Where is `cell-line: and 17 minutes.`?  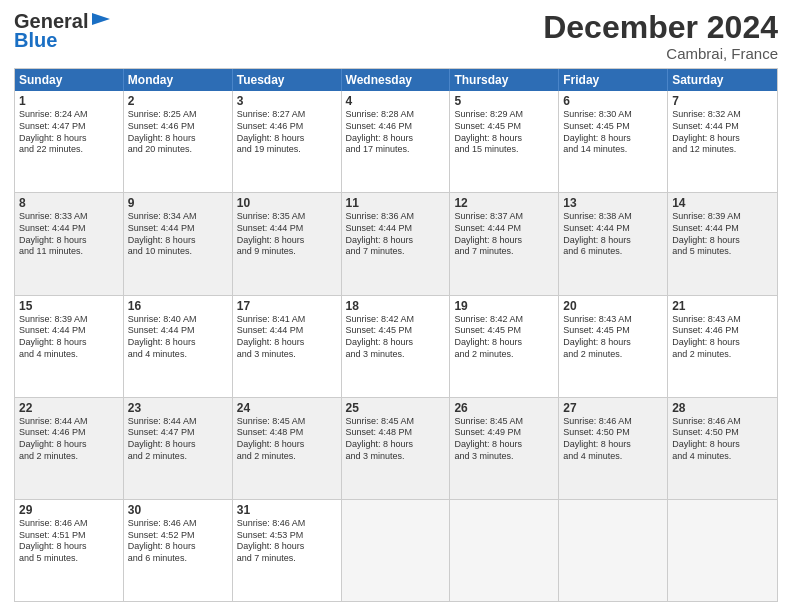
cell-line: and 17 minutes. is located at coordinates (396, 150).